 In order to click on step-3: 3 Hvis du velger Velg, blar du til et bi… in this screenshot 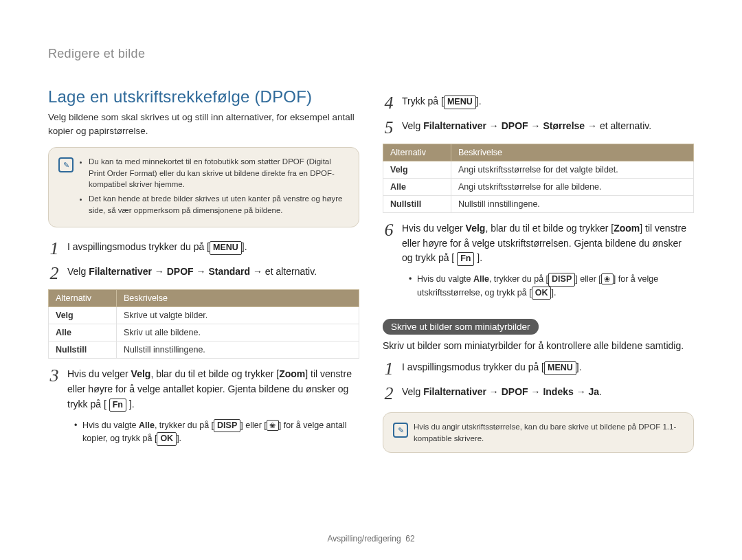, I will do `click(203, 389)`.